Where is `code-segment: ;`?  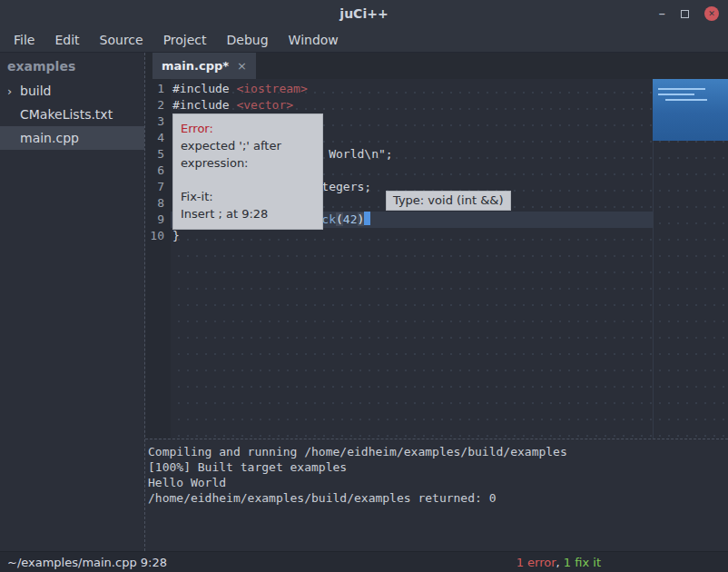
code-segment: ; is located at coordinates (389, 154).